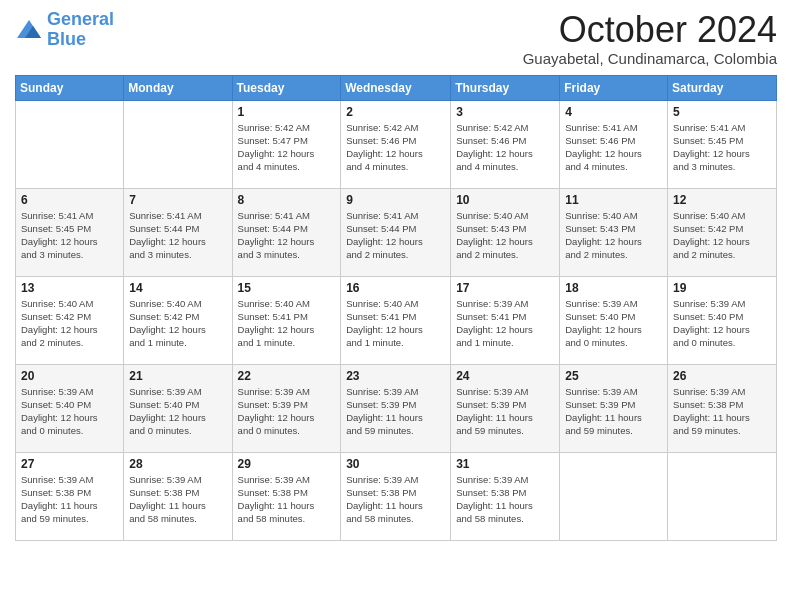 Image resolution: width=792 pixels, height=612 pixels. Describe the element at coordinates (396, 376) in the screenshot. I see `day-number: 23` at that location.